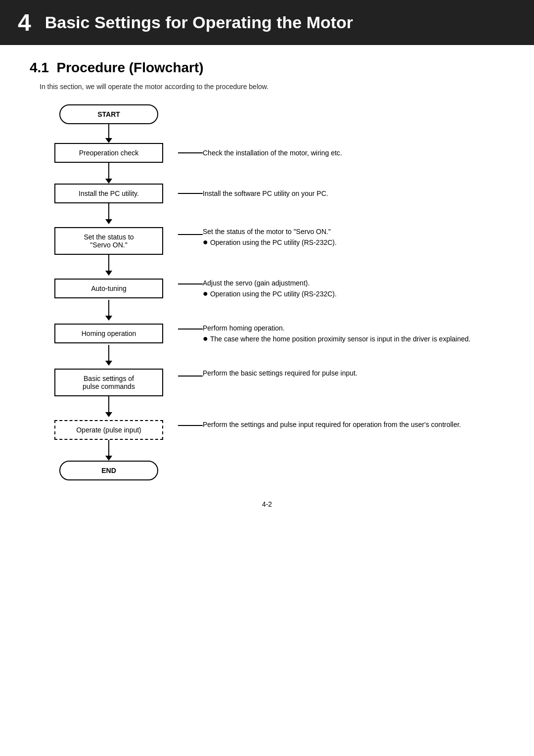 The width and height of the screenshot is (534, 756). Describe the element at coordinates (358, 294) in the screenshot. I see `desc-autotuning-bullet1: ● Operation using the PC utility (RS-232…` at that location.